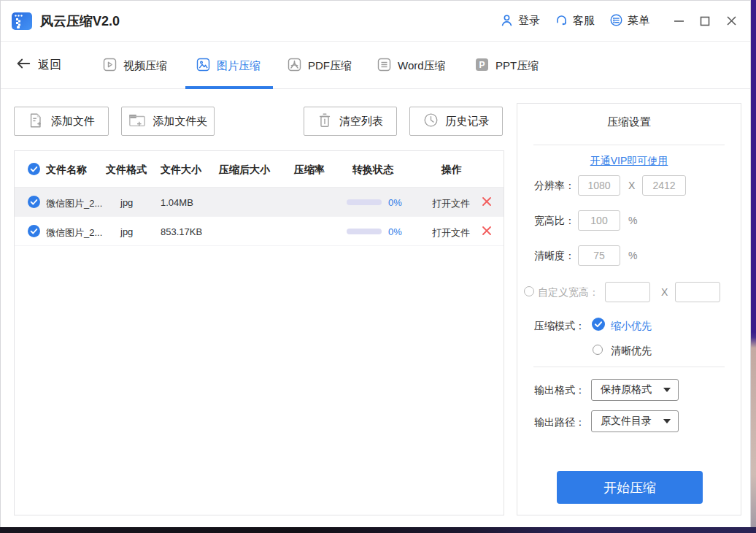 This screenshot has height=533, width=756. What do you see at coordinates (629, 21) in the screenshot?
I see `menu-button: 菜单` at bounding box center [629, 21].